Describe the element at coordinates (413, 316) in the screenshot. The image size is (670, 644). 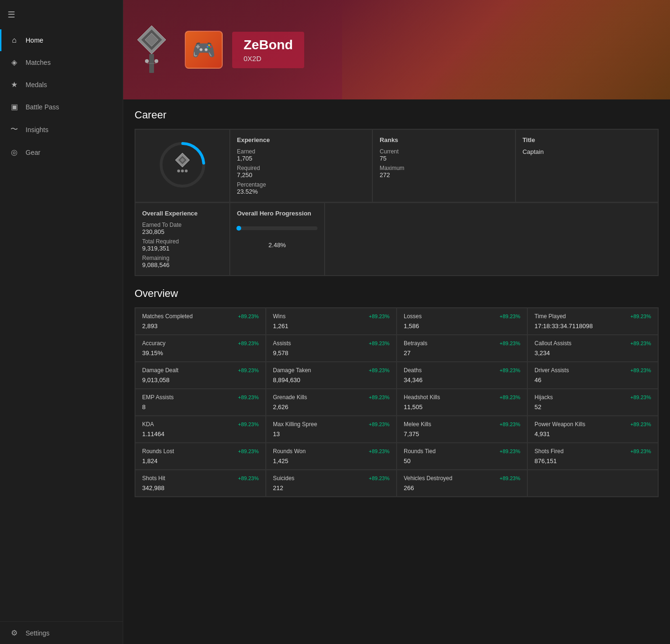
I see `stat-name: Losses` at that location.